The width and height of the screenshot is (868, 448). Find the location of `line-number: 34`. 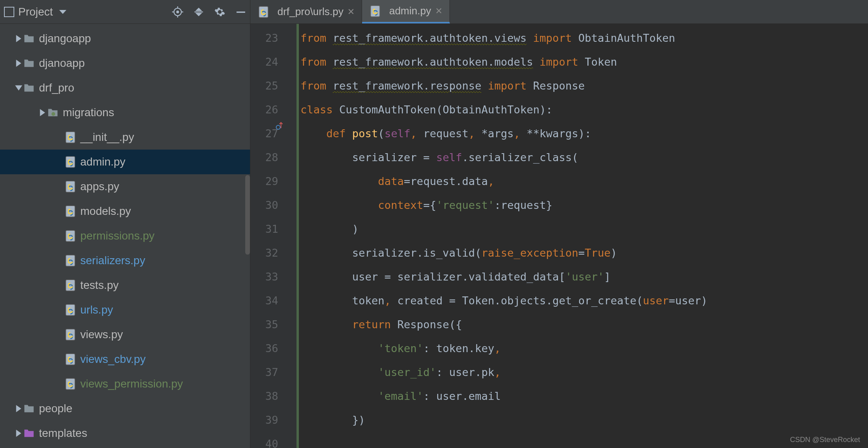

line-number: 34 is located at coordinates (264, 301).